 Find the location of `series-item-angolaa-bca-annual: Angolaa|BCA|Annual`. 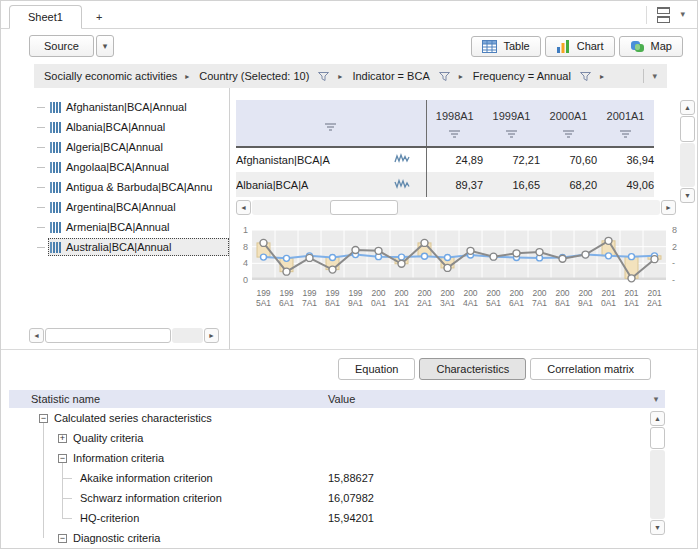

series-item-angolaa-bca-annual: Angolaa|BCA|Annual is located at coordinates (115, 167).